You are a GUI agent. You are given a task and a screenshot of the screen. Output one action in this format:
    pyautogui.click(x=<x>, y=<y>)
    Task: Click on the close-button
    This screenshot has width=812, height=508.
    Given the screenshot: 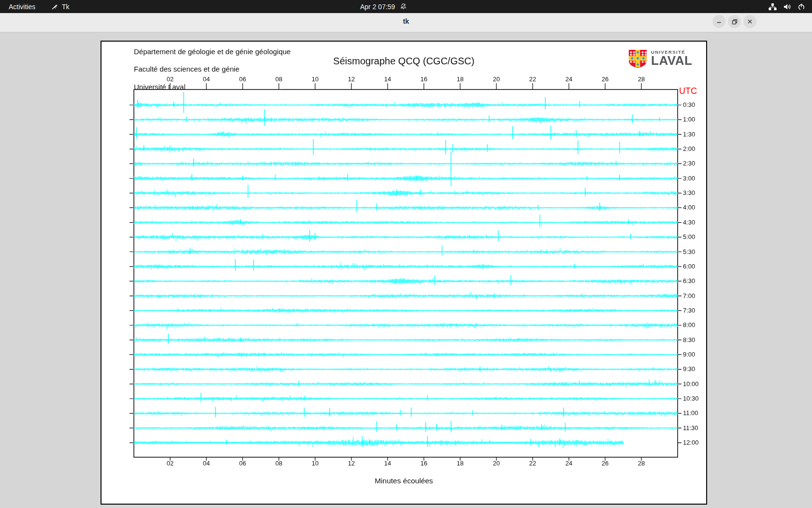 What is the action you would take?
    pyautogui.click(x=750, y=21)
    